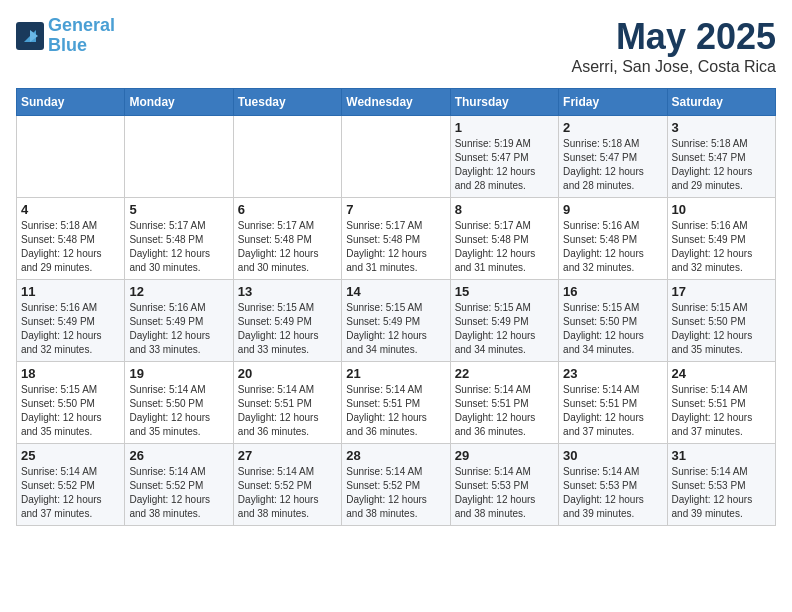 The width and height of the screenshot is (792, 612). What do you see at coordinates (613, 403) in the screenshot?
I see `calendar-day-cell: 23Sunrise: 5:14 AM Sunset: 5:51 PM Dayli…` at bounding box center [613, 403].